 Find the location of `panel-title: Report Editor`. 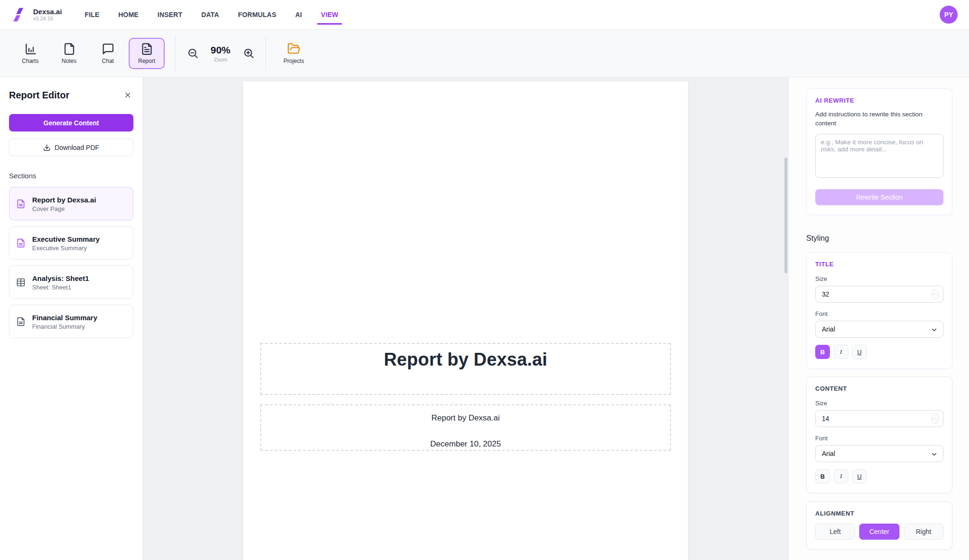

panel-title: Report Editor is located at coordinates (39, 96).